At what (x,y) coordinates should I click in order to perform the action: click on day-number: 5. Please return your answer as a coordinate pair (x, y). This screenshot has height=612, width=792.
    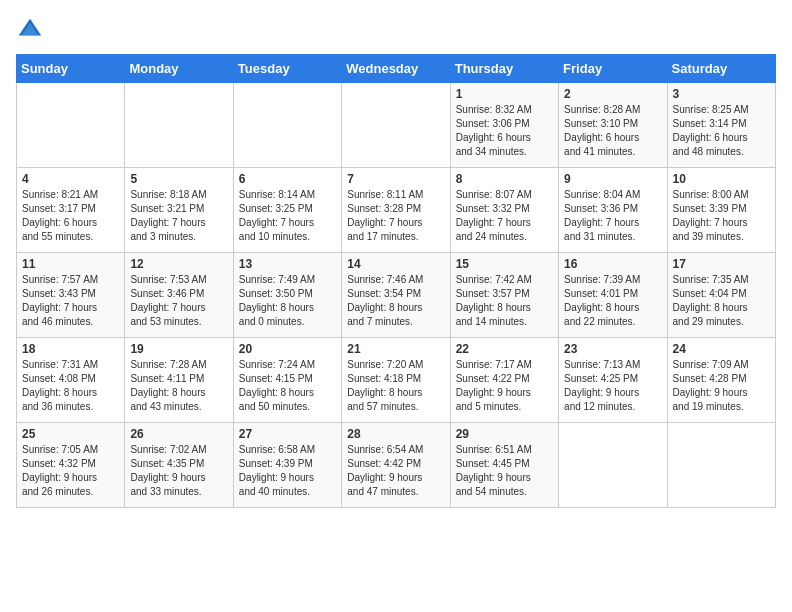
    Looking at the image, I should click on (178, 179).